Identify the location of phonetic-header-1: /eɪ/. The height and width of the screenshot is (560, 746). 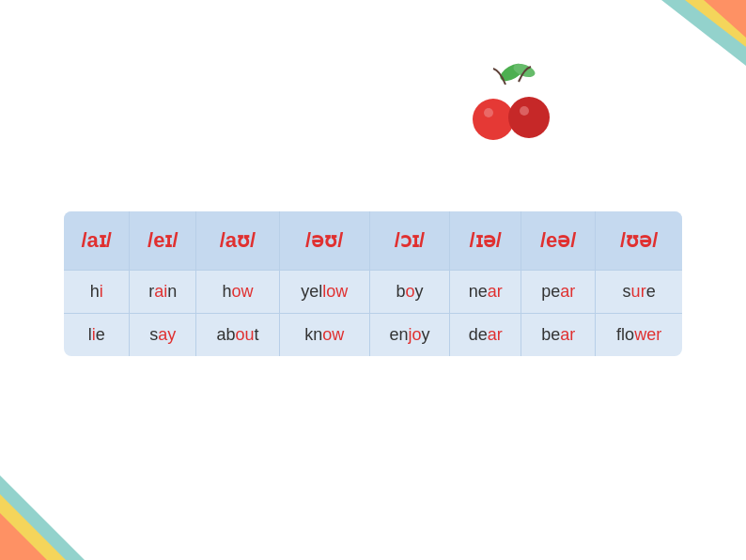
(163, 241).